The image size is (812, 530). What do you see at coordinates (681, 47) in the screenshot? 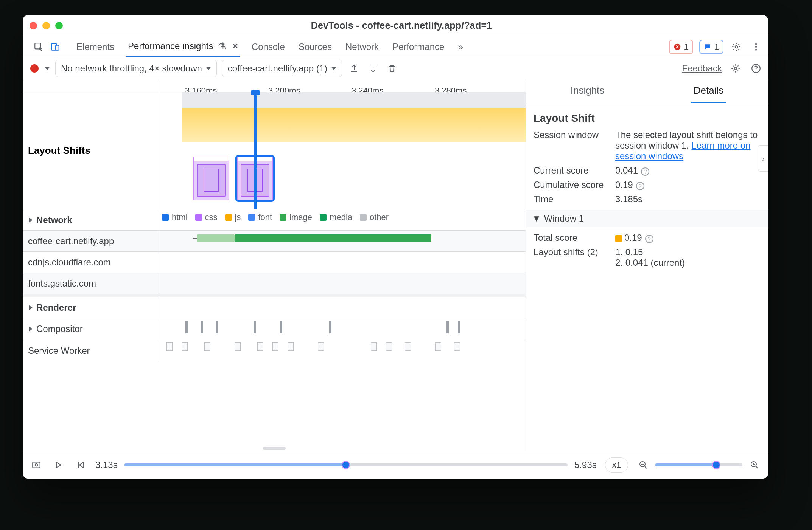
I see `errors-badge: 1` at bounding box center [681, 47].